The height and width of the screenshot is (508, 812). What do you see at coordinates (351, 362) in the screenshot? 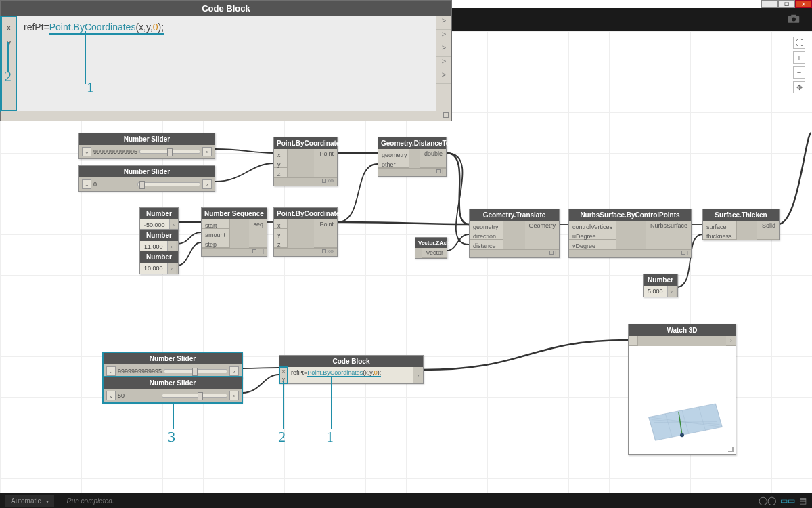
I see `node-title: Code Block` at bounding box center [351, 362].